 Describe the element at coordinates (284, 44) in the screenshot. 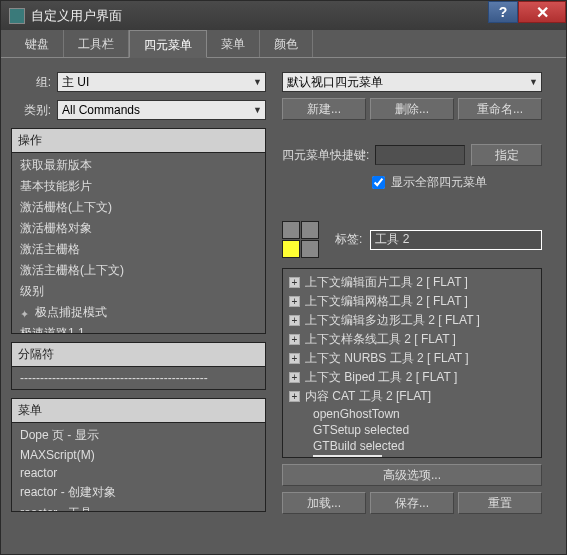

I see `tab-bar: 键盘 工具栏 四元菜单 菜单 颜色` at that location.